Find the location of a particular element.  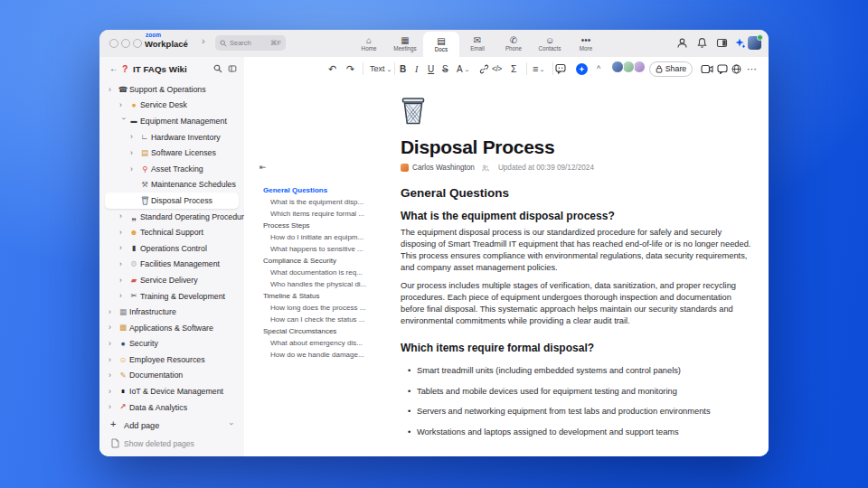

share-button: Share is located at coordinates (671, 69).